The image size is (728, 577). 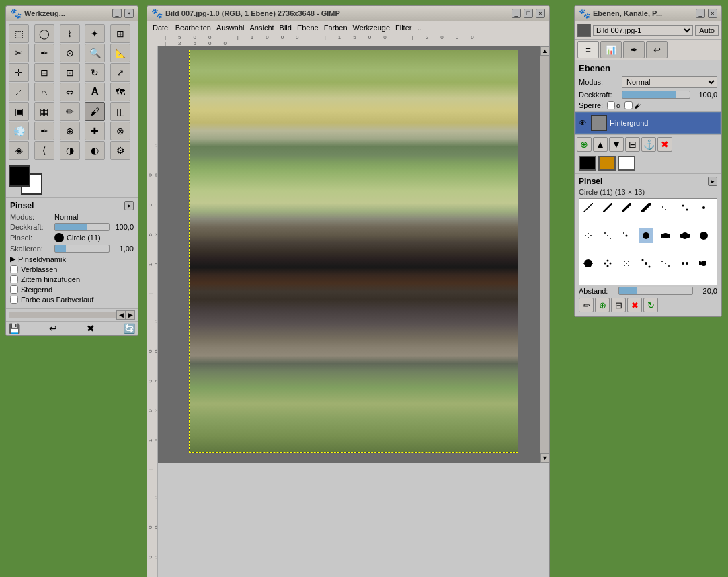 I want to click on crop-tool: ⊡, so click(x=70, y=73).